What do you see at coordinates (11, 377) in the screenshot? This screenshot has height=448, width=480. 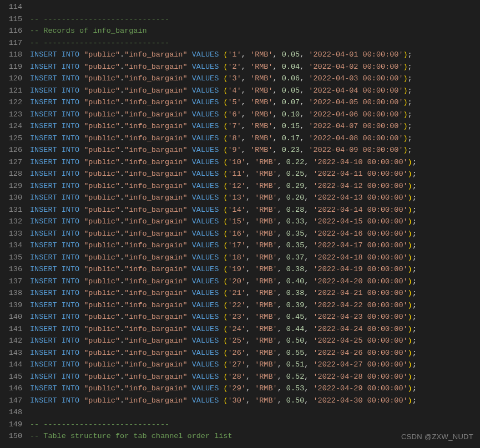 I see `line-number: 145` at bounding box center [11, 377].